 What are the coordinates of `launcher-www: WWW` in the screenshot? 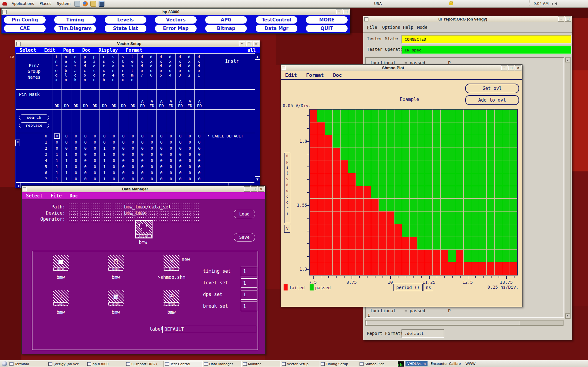 It's located at (470, 364).